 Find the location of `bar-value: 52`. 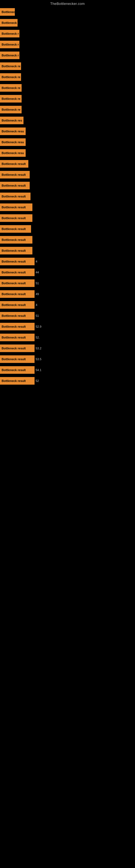

bar-value: 52 is located at coordinates (37, 381).